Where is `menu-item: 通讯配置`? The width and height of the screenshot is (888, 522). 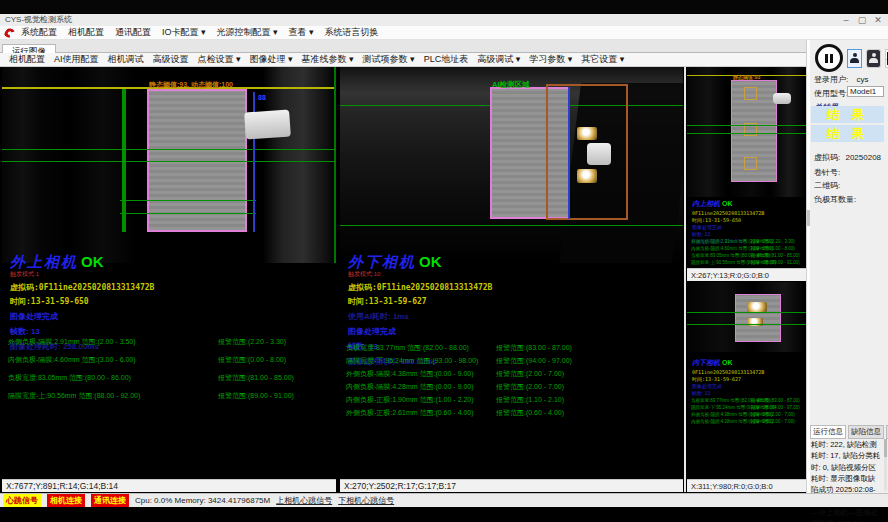 menu-item: 通讯配置 is located at coordinates (133, 32).